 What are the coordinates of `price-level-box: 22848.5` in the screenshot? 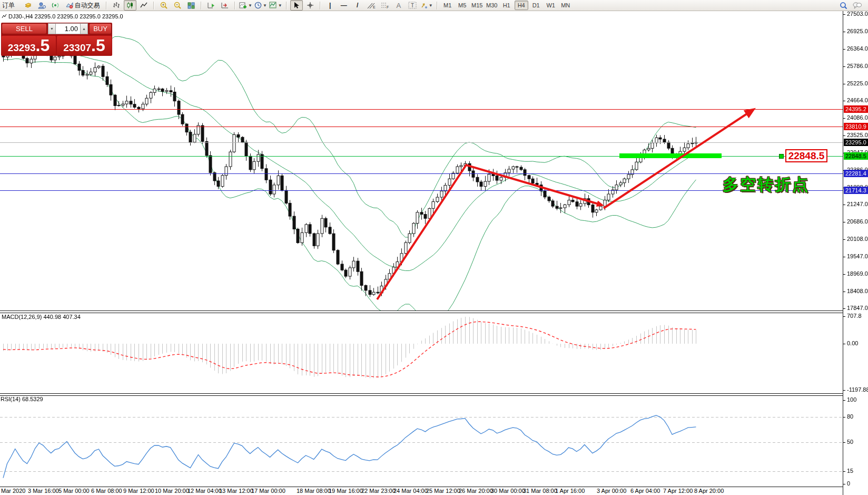 It's located at (806, 156).